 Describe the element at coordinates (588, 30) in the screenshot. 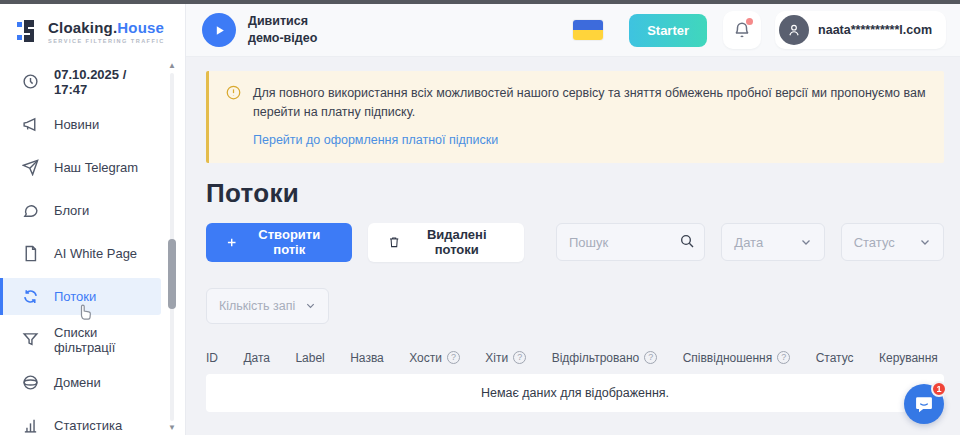

I see `language-flag-ukraine` at that location.